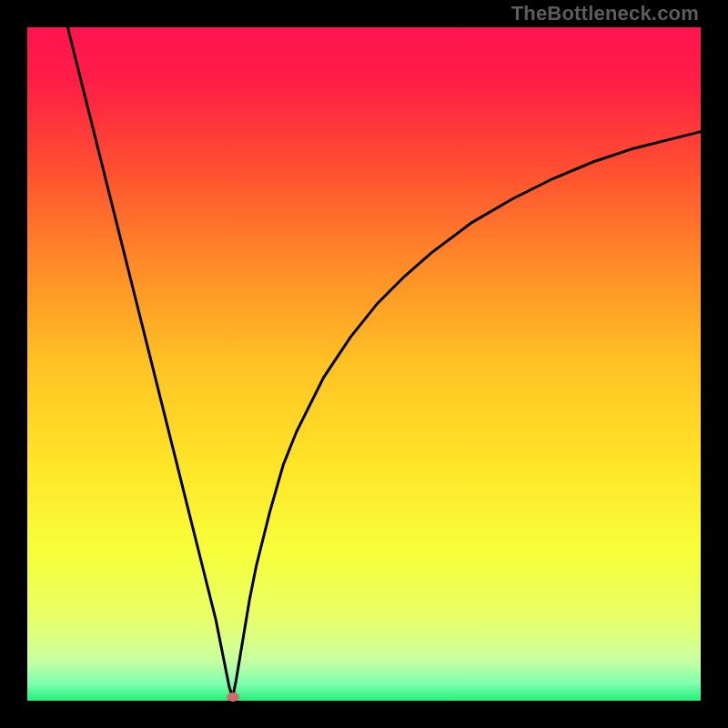  I want to click on watermark-text: TheBottleneck.com, so click(605, 14).